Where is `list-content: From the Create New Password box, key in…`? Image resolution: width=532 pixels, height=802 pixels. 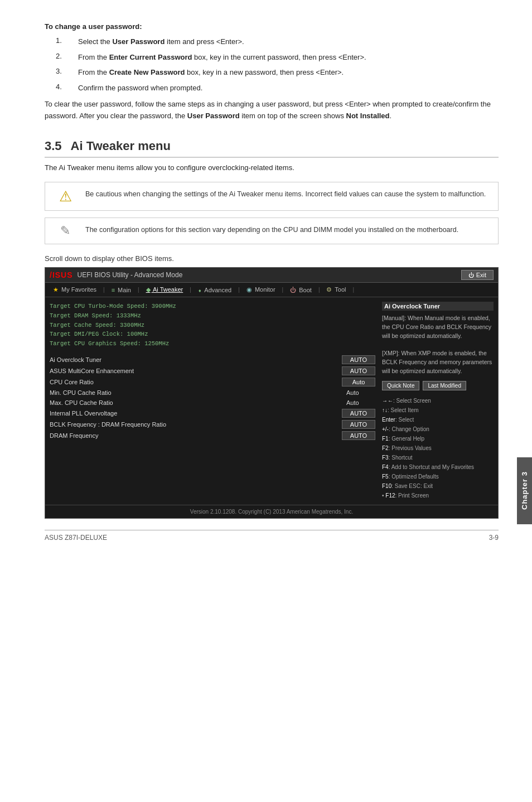
list-content: From the Create New Password box, key in… is located at coordinates (211, 73).